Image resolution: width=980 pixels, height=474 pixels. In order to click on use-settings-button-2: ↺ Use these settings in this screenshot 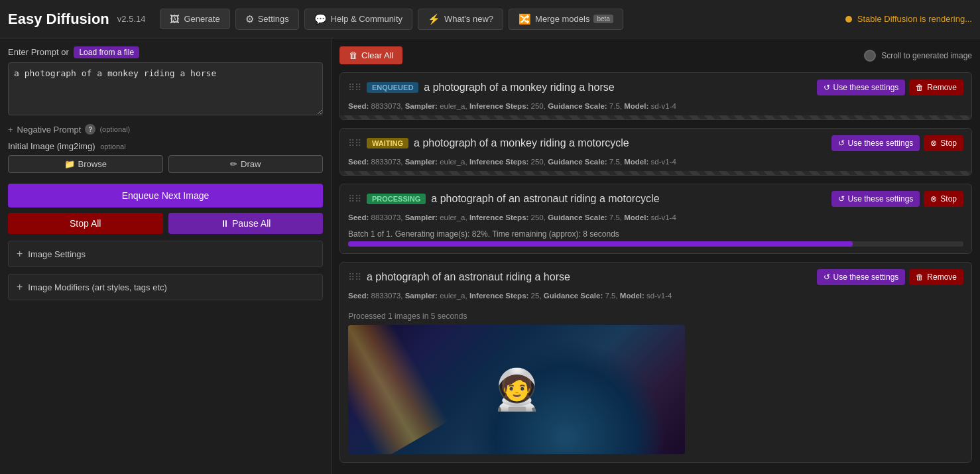, I will do `click(876, 143)`.